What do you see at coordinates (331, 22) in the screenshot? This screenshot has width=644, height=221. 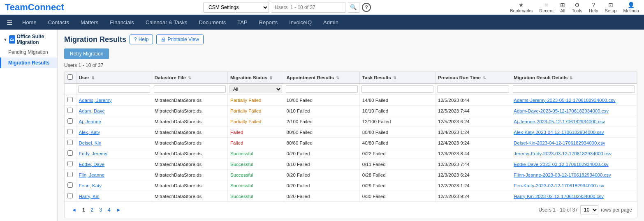 I see `nav-admin: Admin` at bounding box center [331, 22].